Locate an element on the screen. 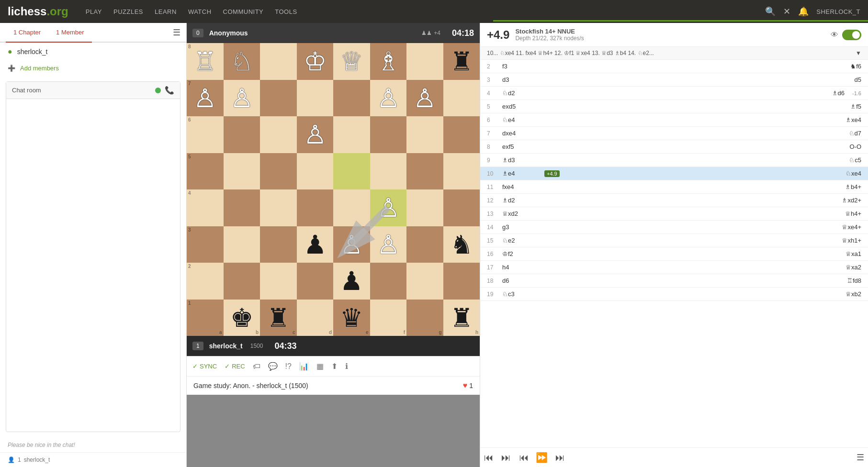  cell-f6 is located at coordinates (389, 135).